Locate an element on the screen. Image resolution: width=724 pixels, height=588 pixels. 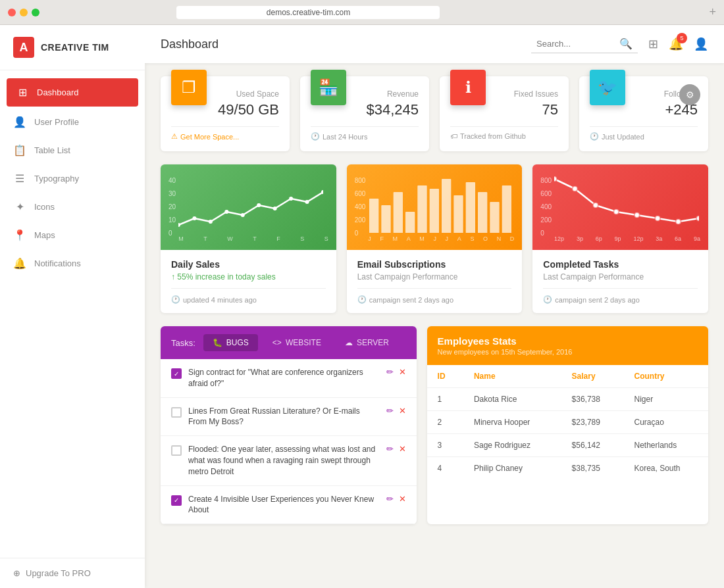
employees-header: Employees Stats New employees on 15th Se… is located at coordinates (567, 346).